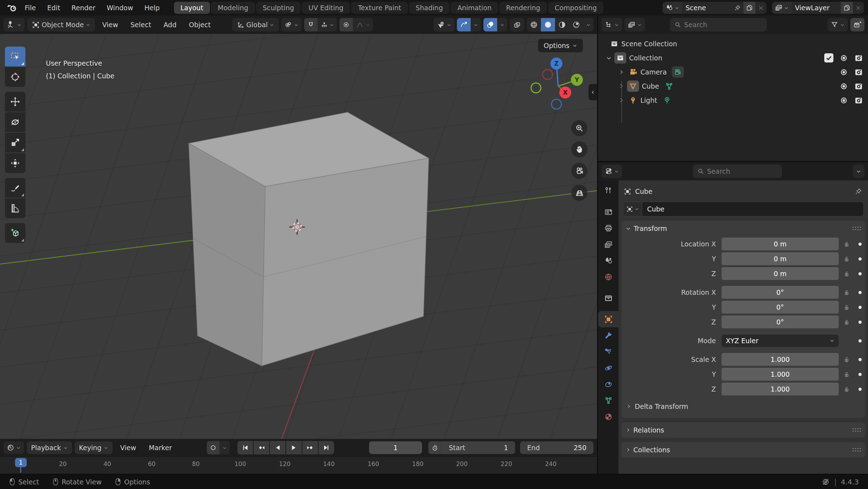  I want to click on tab-uv-editing: UV Editing, so click(326, 8).